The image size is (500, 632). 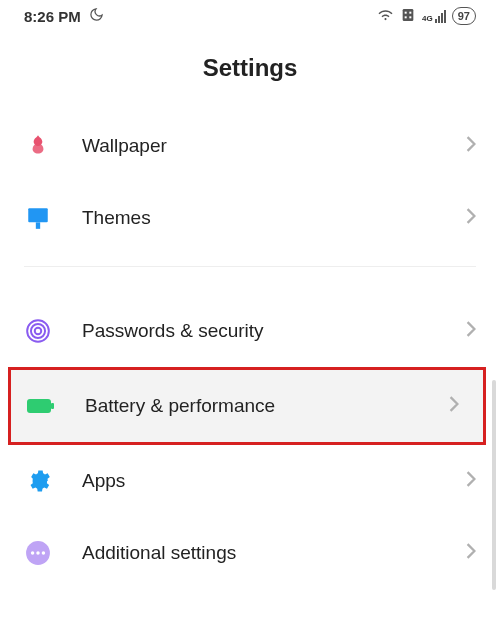 What do you see at coordinates (38, 481) in the screenshot?
I see `gear-icon` at bounding box center [38, 481].